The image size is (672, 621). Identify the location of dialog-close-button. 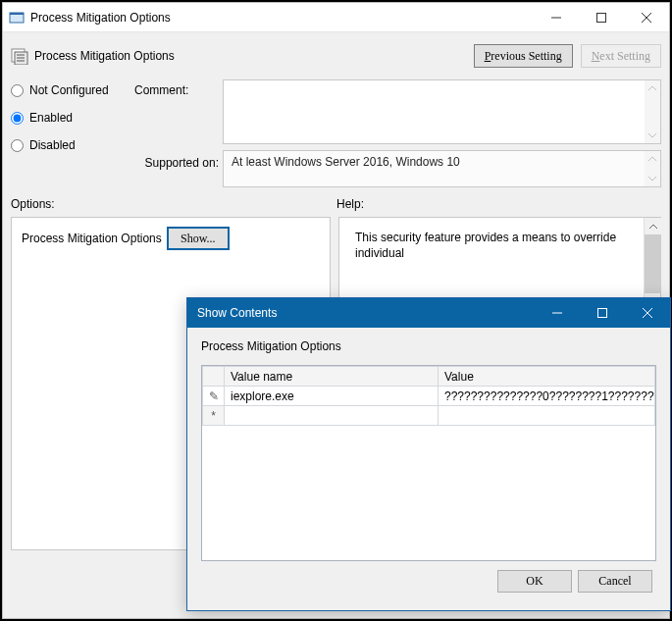
(647, 313).